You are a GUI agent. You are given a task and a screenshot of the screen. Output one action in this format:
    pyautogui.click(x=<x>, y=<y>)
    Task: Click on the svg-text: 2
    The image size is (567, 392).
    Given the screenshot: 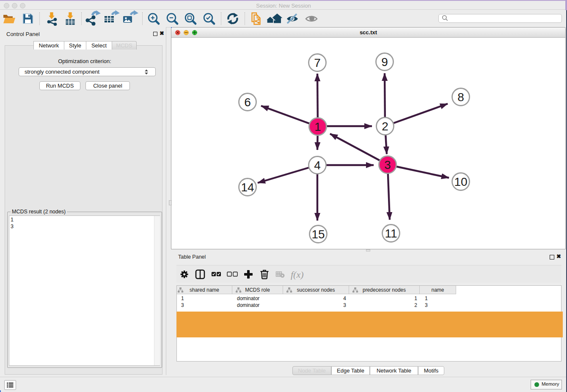 What is the action you would take?
    pyautogui.click(x=385, y=126)
    